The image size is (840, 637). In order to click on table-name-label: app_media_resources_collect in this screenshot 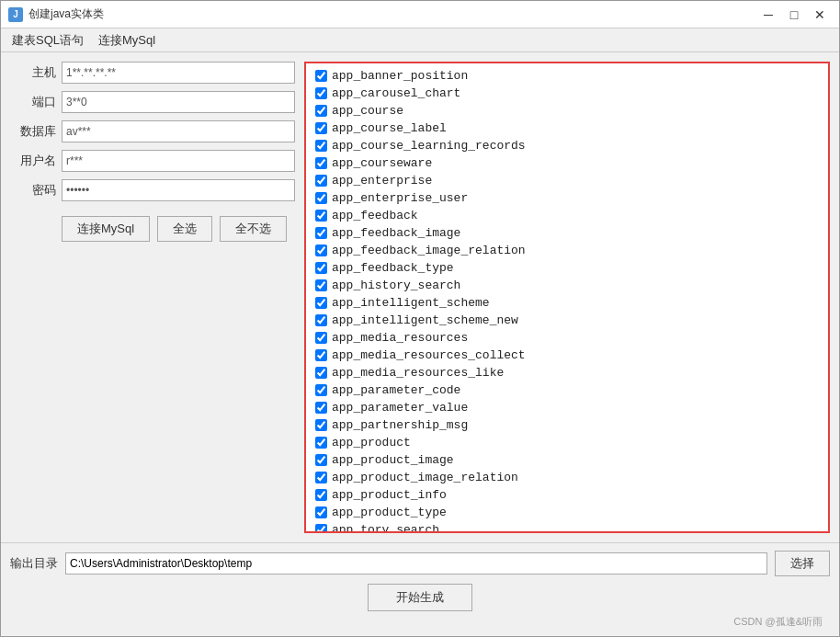, I will do `click(428, 355)`.